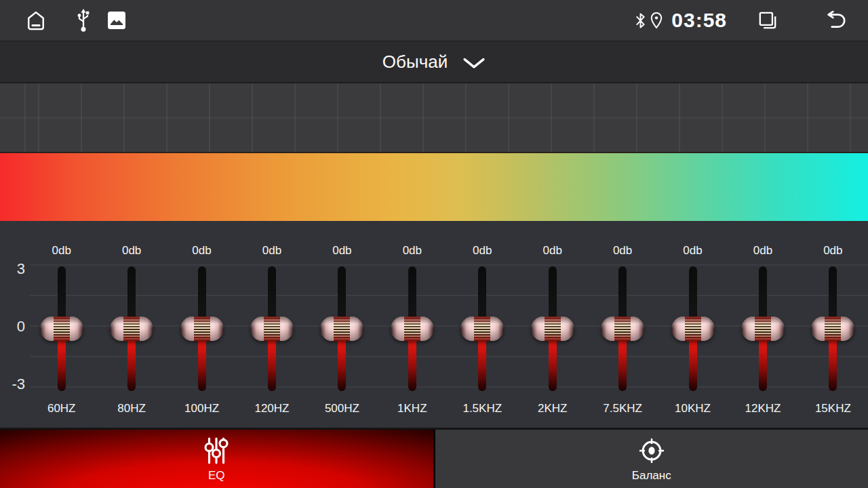  Describe the element at coordinates (482, 409) in the screenshot. I see `band-frequency-label: 1.5KHZ` at that location.